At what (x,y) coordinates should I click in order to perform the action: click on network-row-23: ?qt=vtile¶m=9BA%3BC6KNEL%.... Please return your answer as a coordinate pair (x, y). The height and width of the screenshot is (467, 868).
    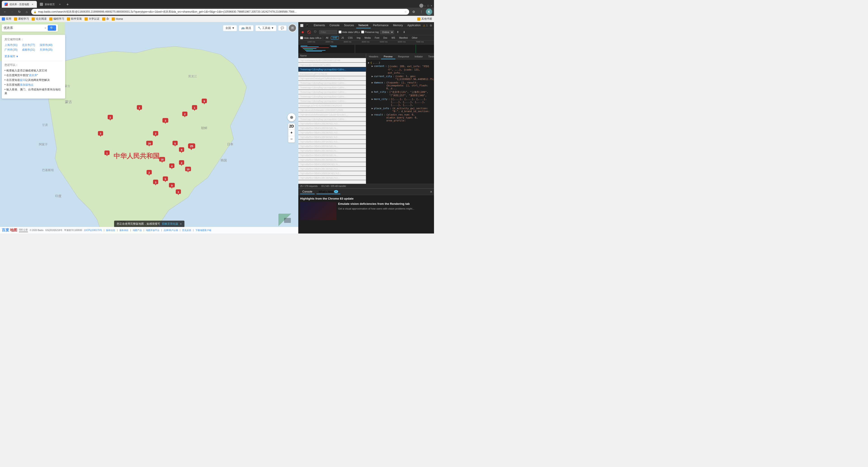
    Looking at the image, I should click on (332, 160).